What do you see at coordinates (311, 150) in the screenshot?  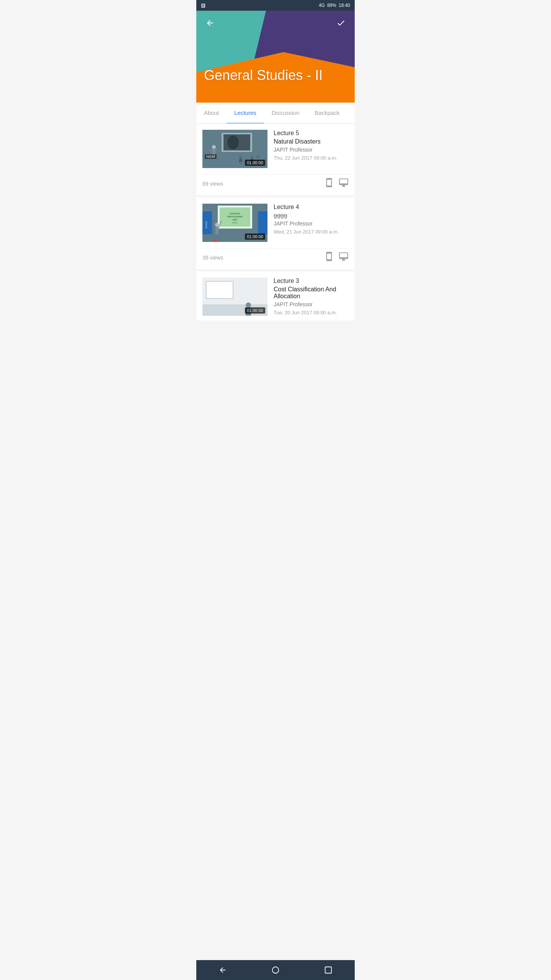 I see `lecture-professor-5: JAPIT Professor` at bounding box center [311, 150].